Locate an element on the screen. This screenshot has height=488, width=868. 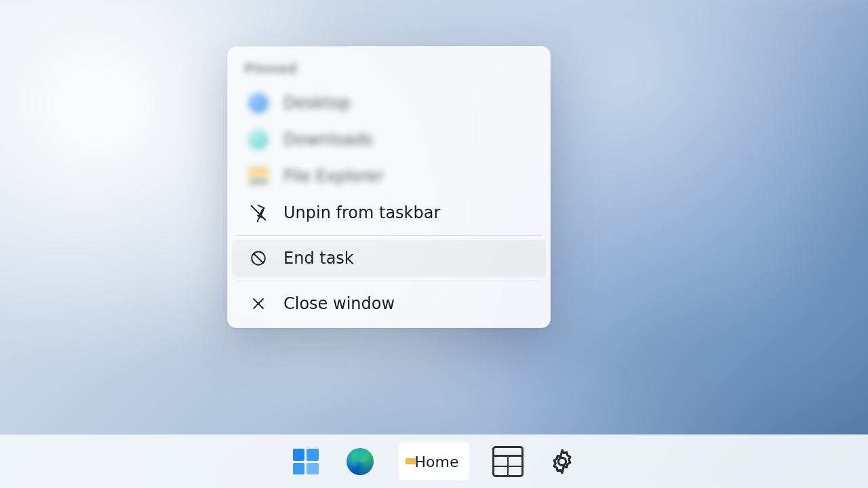
file-explorer-button: Home is located at coordinates (434, 462).